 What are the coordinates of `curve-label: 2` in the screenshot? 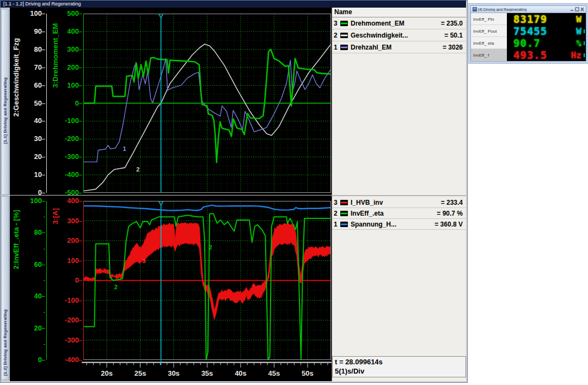 It's located at (116, 287).